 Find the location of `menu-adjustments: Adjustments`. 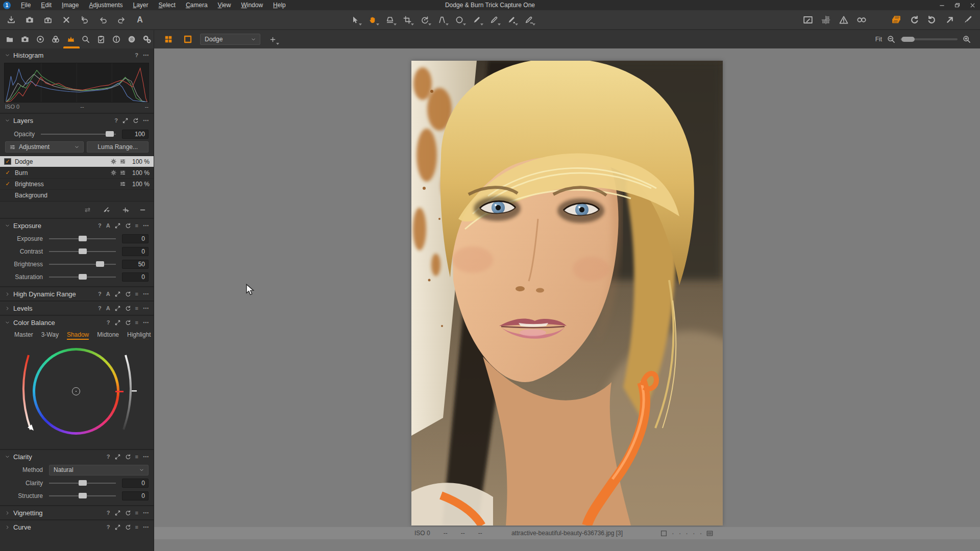

menu-adjustments: Adjustments is located at coordinates (106, 5).